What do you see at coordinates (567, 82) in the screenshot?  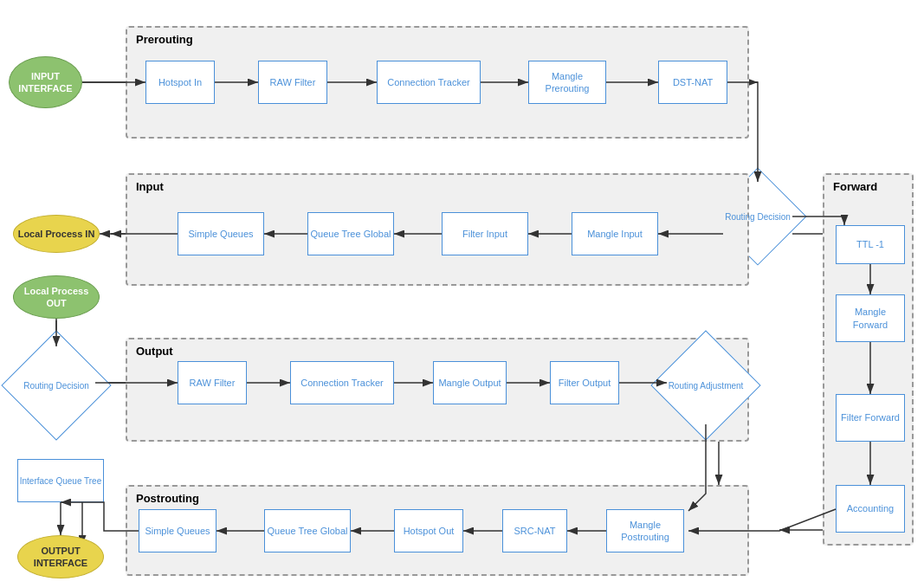 I see `mangle-prerouting-box: Mangle Prerouting` at bounding box center [567, 82].